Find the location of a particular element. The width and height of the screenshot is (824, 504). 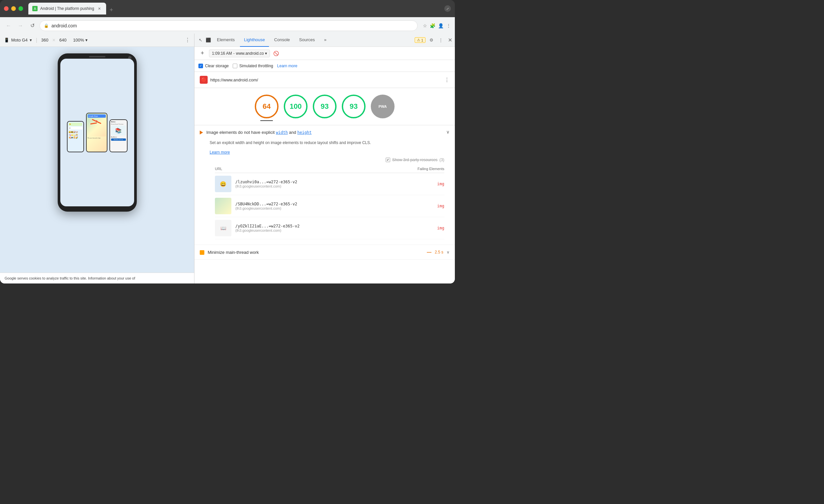

url-failing-2: img is located at coordinates (441, 206).